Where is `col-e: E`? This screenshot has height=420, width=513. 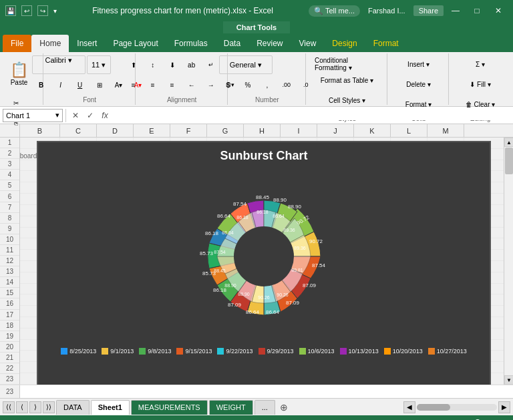 col-e: E is located at coordinates (152, 131).